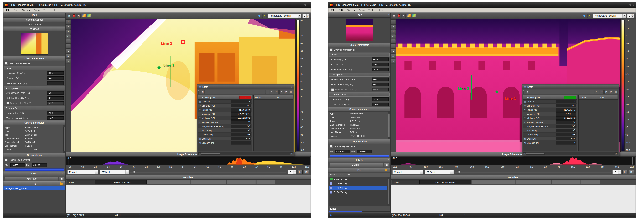  What do you see at coordinates (351, 10) in the screenshot?
I see `menu-item: Camera` at bounding box center [351, 10].